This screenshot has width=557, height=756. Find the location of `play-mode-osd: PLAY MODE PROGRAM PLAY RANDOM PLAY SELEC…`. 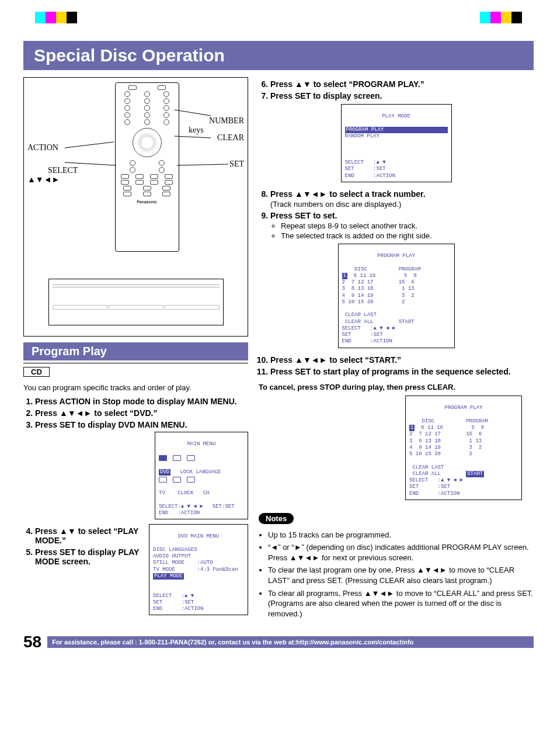

play-mode-osd: PLAY MODE PROGRAM PLAY RANDOM PLAY SELEC… is located at coordinates (396, 143).